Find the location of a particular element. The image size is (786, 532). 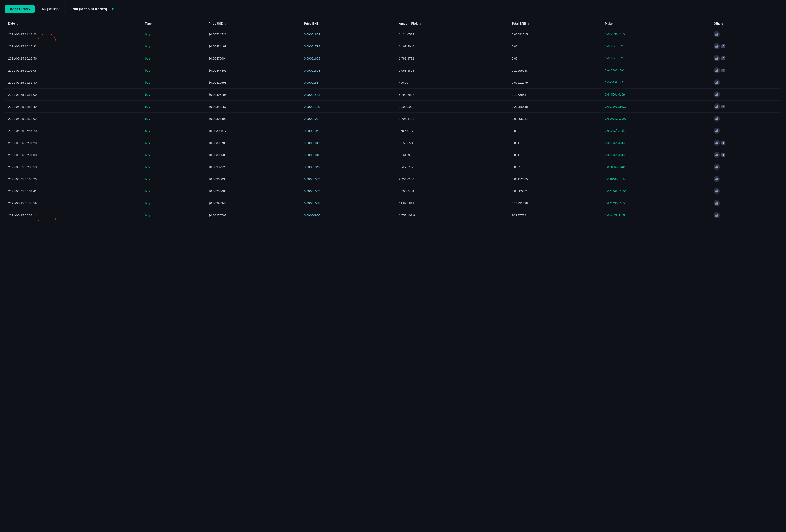

table-row: 2021-06-25 05:54:59 buy $0.00296348 0.00… is located at coordinates (393, 203).